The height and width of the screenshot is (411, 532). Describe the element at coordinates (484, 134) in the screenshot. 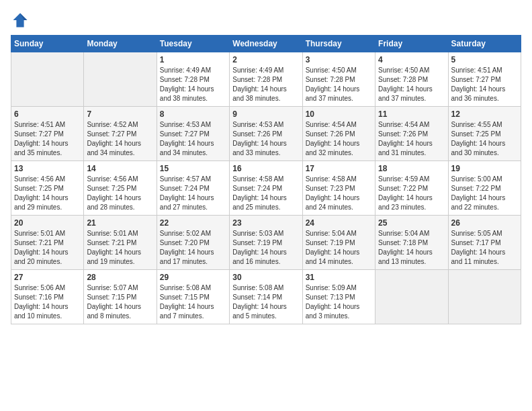

I see `calendar-cell: 12Sunrise: 4:55 AM Sunset: 7:25 PM Dayli…` at that location.